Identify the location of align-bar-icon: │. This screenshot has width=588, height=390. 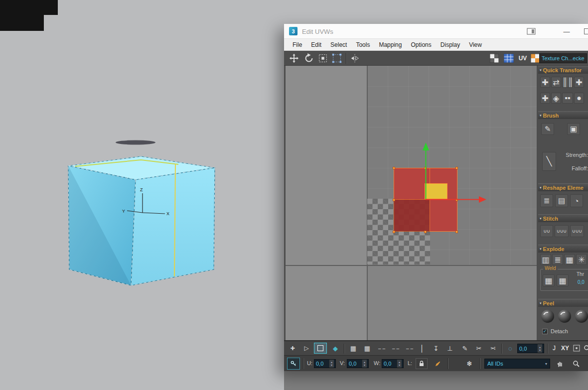
(422, 348).